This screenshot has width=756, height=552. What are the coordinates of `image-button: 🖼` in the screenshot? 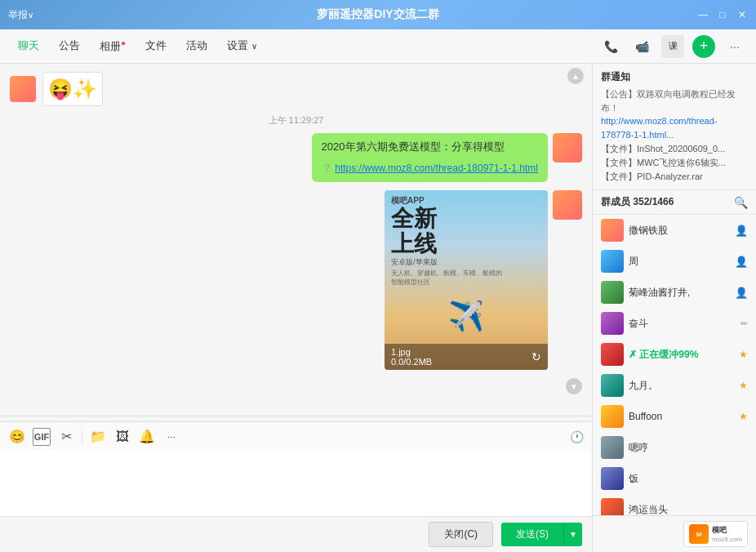 It's located at (122, 437).